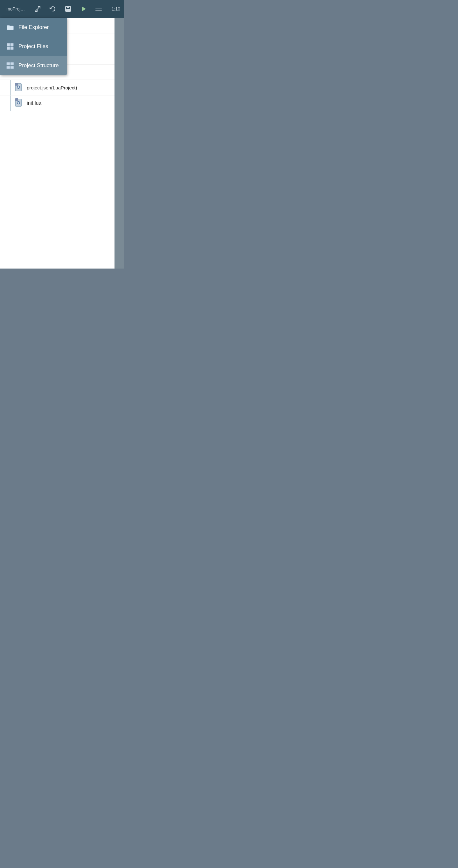 The height and width of the screenshot is (868, 458). What do you see at coordinates (53, 9) in the screenshot?
I see `refresh-button` at bounding box center [53, 9].